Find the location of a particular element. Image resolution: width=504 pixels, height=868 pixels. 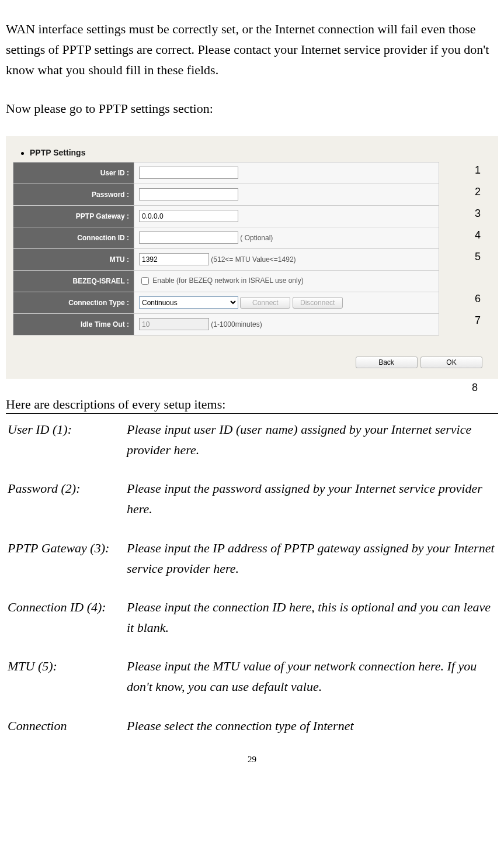

mtu-hint: (512<= MTU Value<=1492) is located at coordinates (253, 260).